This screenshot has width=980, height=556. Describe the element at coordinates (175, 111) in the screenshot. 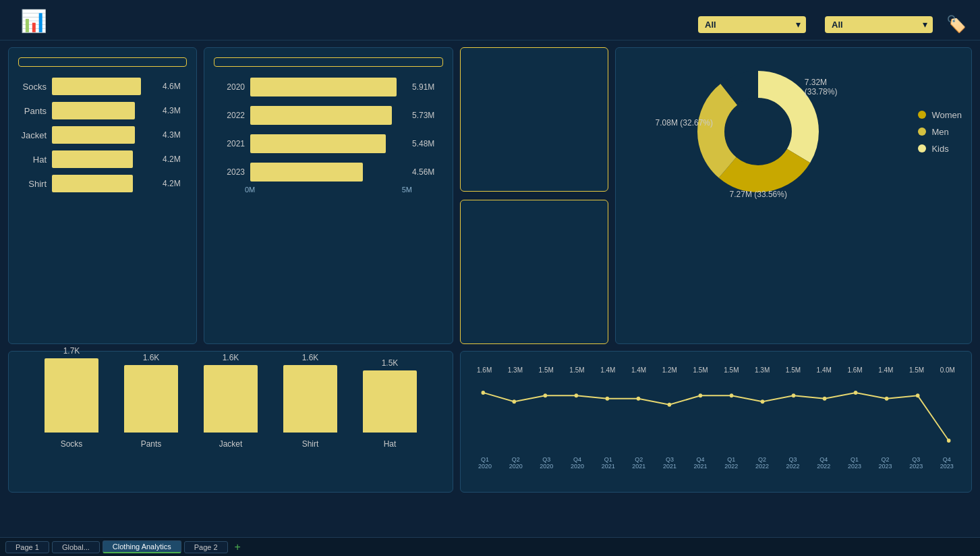

I see `product-bar-value: 4.3M` at that location.